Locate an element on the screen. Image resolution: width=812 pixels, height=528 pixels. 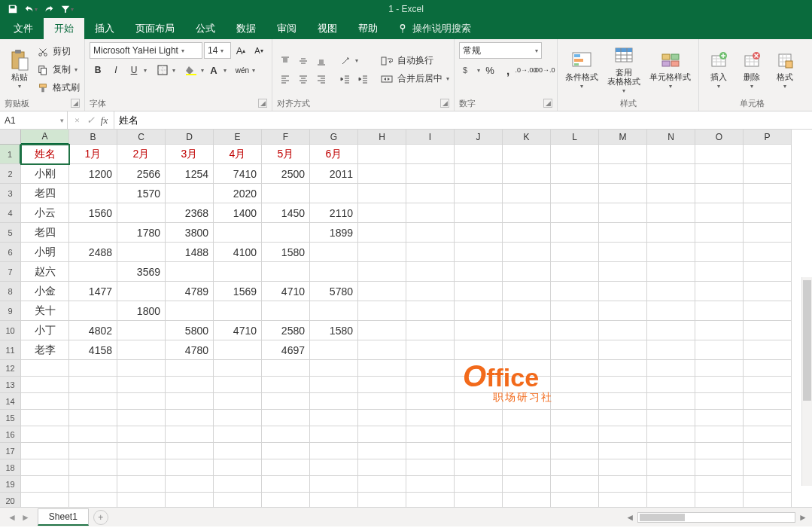
cell-P12 is located at coordinates (768, 368).